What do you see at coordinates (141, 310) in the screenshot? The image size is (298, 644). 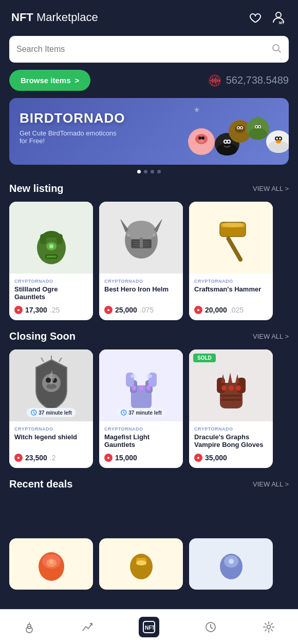 I see `card-price-helm: ● 25,000.075` at bounding box center [141, 310].